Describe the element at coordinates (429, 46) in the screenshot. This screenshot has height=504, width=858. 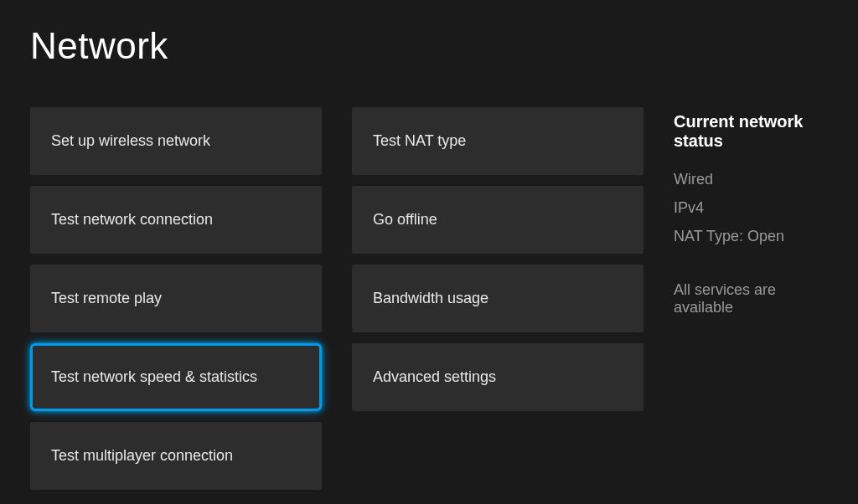
I see `page-title: Network` at that location.